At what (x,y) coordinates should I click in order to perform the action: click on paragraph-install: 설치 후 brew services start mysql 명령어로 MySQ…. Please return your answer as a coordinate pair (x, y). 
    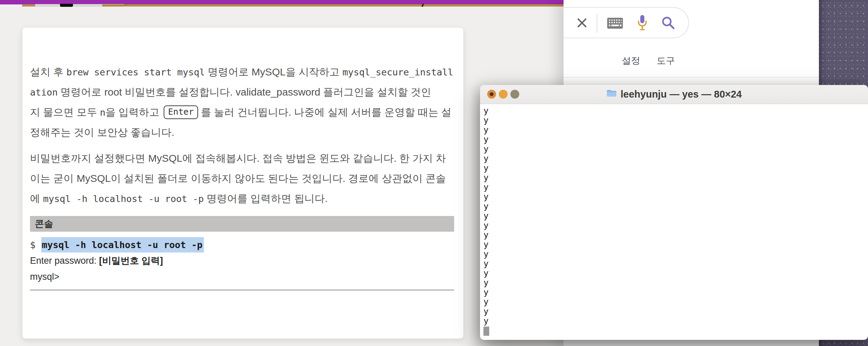
    Looking at the image, I should click on (242, 102).